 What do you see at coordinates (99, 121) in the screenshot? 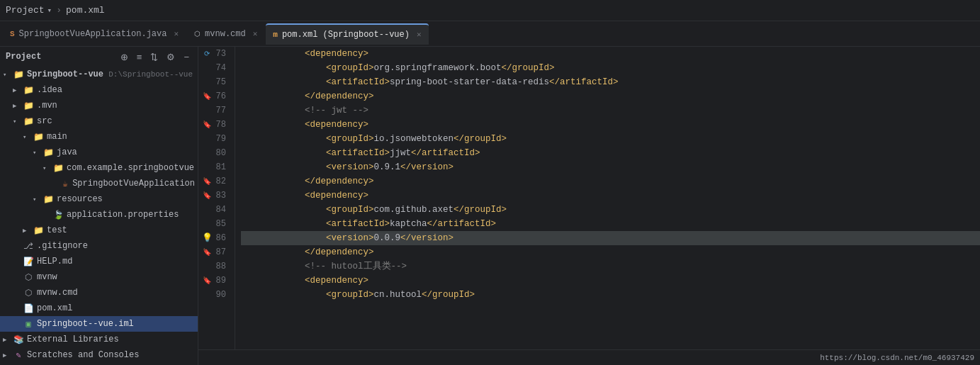
I see `tree-item: ▾ 📁 src` at bounding box center [99, 121].